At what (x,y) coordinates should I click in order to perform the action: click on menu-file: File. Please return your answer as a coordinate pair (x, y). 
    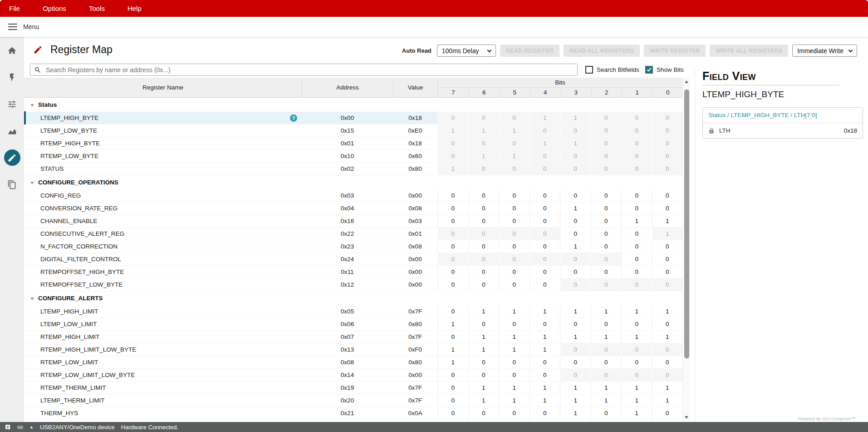
    Looking at the image, I should click on (15, 8).